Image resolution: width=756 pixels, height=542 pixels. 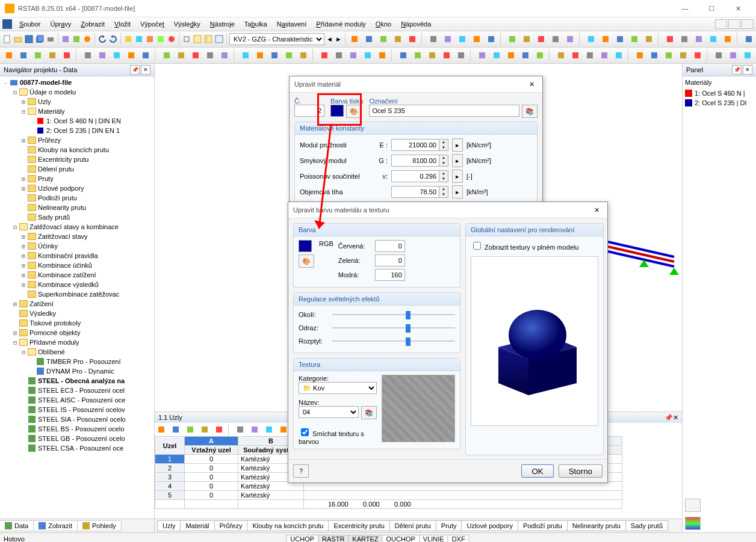 What do you see at coordinates (394, 315) in the screenshot?
I see `dlg2-ambient-slider` at bounding box center [394, 315].